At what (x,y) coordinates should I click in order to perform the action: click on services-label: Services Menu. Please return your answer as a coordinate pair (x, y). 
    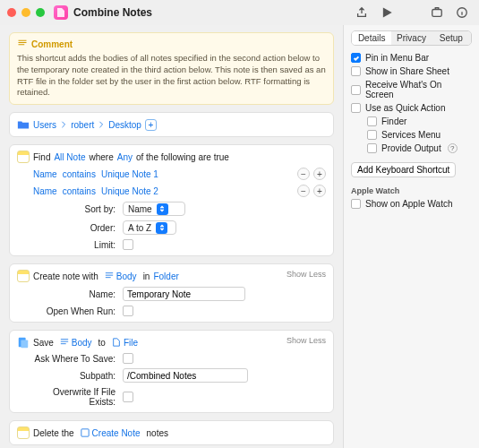
    Looking at the image, I should click on (411, 134).